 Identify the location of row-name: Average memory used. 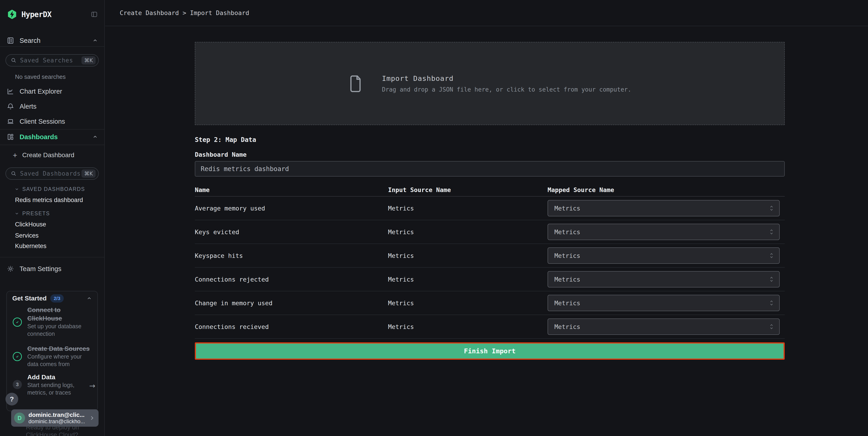
(291, 208).